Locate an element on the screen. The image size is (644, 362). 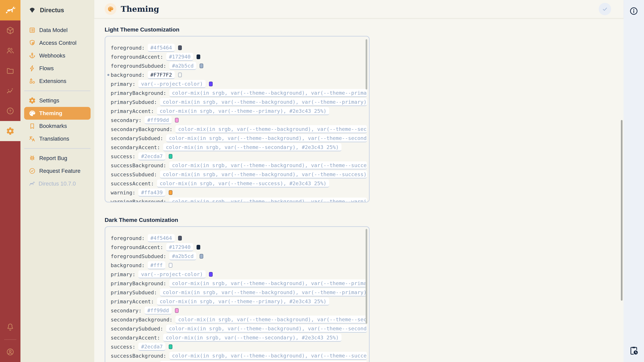
module-insights is located at coordinates (10, 91).